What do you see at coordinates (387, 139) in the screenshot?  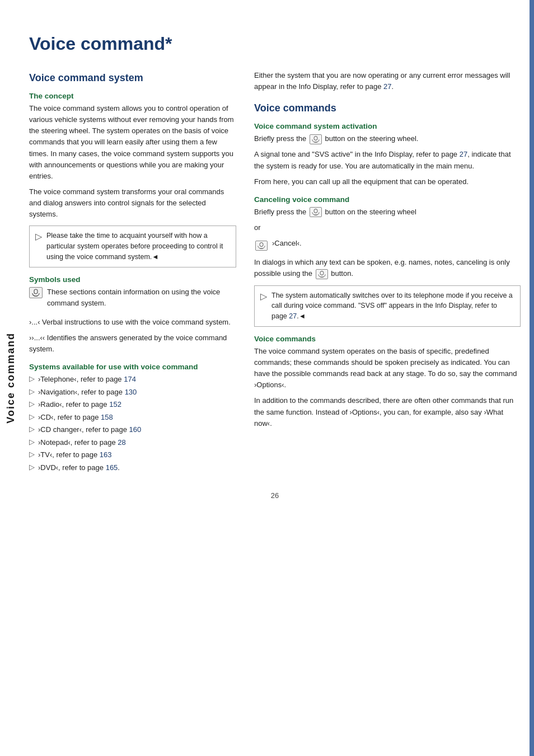 I see `activation-para1: Briefly press the button on the steering…` at bounding box center [387, 139].